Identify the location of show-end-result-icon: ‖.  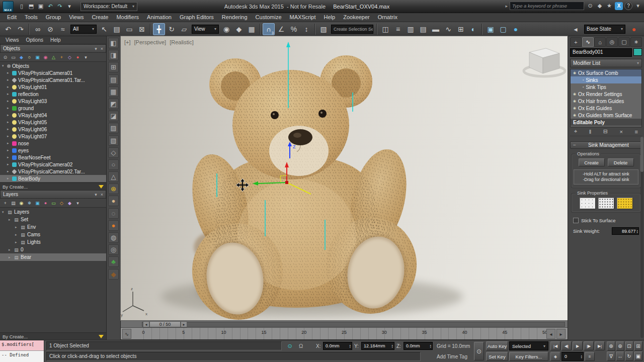
(591, 132).